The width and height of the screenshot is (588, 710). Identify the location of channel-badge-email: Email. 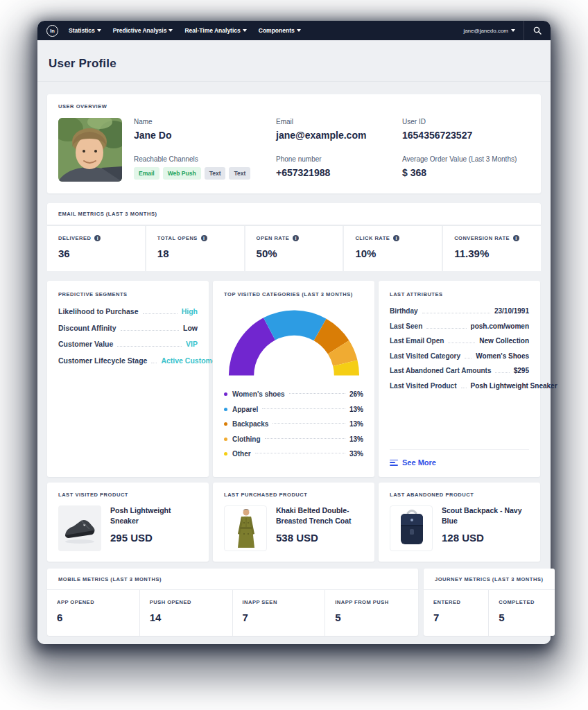
(147, 173).